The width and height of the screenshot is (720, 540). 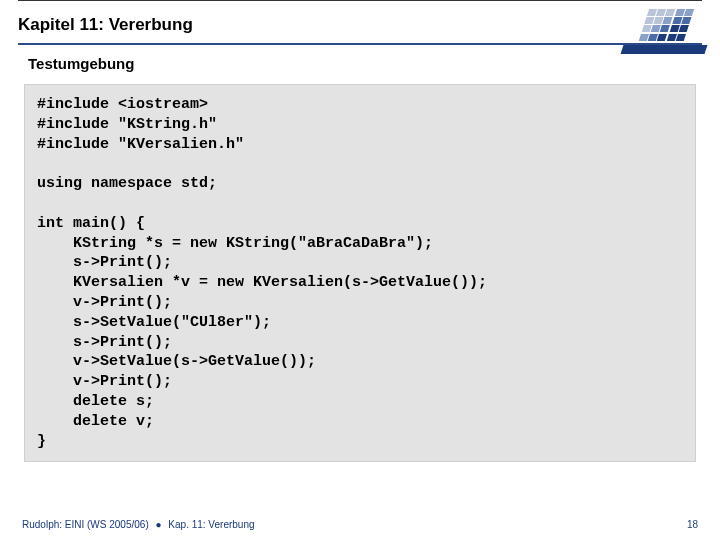 What do you see at coordinates (360, 22) in the screenshot?
I see `header: Kapitel 11: Vererbung` at bounding box center [360, 22].